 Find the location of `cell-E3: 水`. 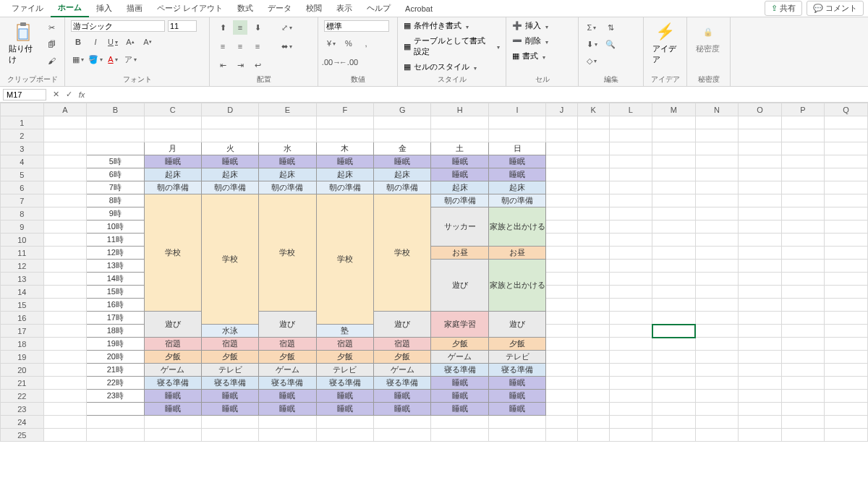

cell-E3: 水 is located at coordinates (288, 149).